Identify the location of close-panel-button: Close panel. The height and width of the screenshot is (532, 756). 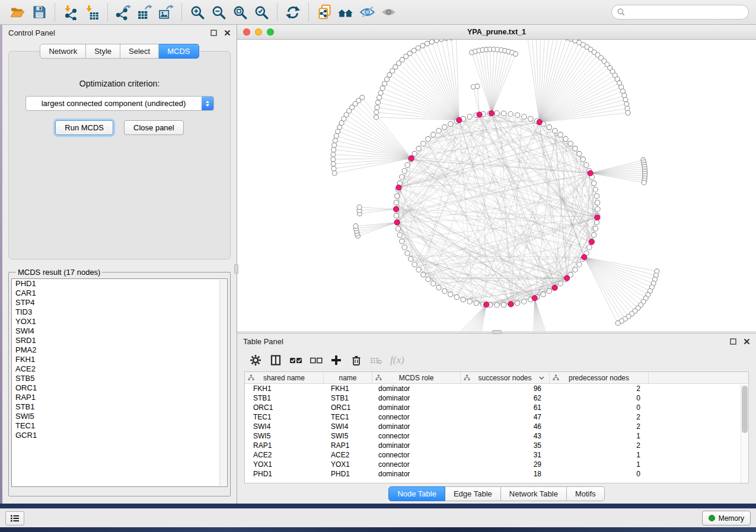
(154, 128).